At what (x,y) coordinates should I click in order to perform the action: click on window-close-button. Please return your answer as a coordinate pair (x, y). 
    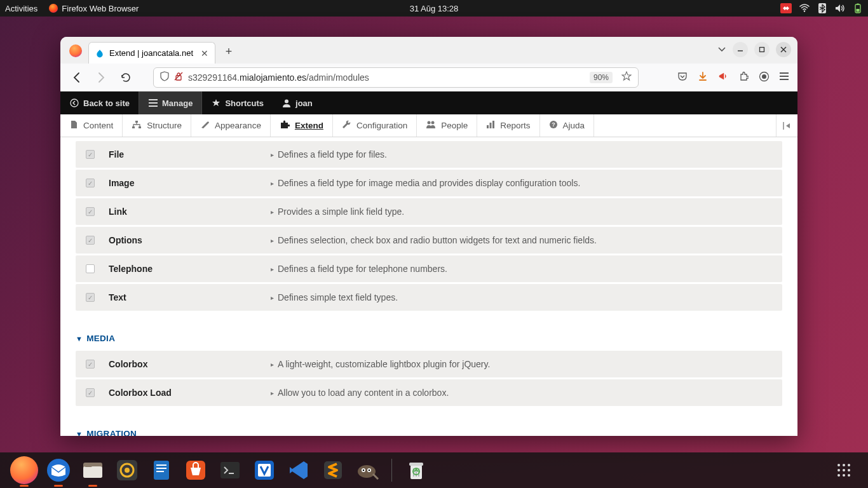
    Looking at the image, I should click on (783, 50).